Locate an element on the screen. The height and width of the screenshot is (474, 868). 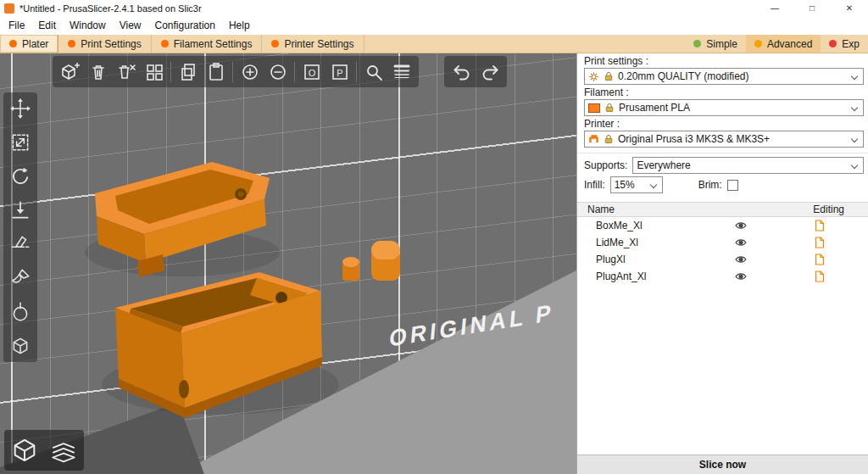
delete-object-icon is located at coordinates (98, 71).